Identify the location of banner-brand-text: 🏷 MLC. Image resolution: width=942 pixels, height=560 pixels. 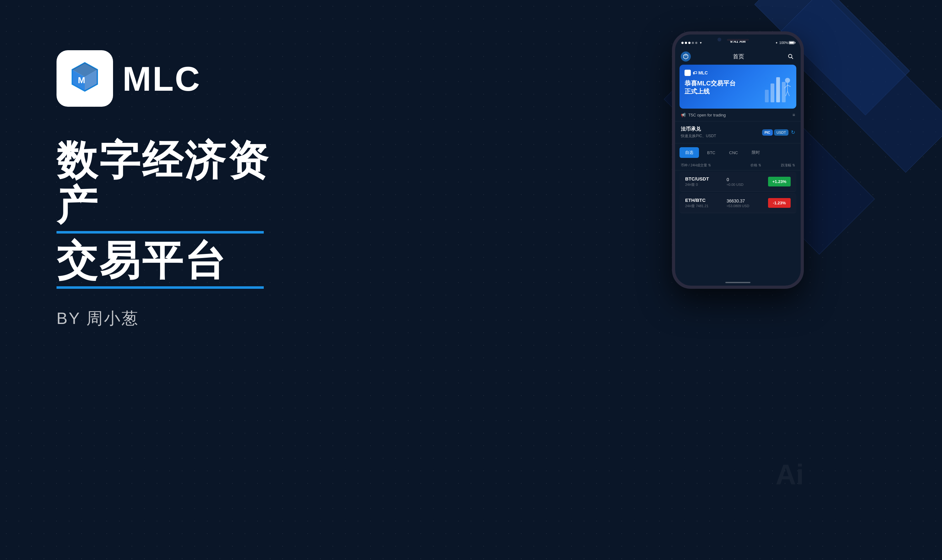
(700, 73).